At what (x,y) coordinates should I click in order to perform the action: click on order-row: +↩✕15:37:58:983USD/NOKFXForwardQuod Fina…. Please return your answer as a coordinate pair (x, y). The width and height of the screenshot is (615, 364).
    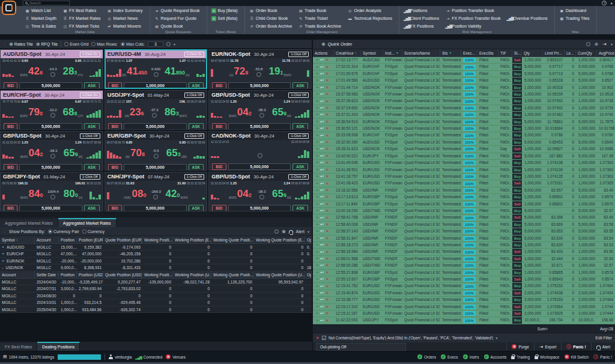
    Looking at the image, I should click on (464, 95).